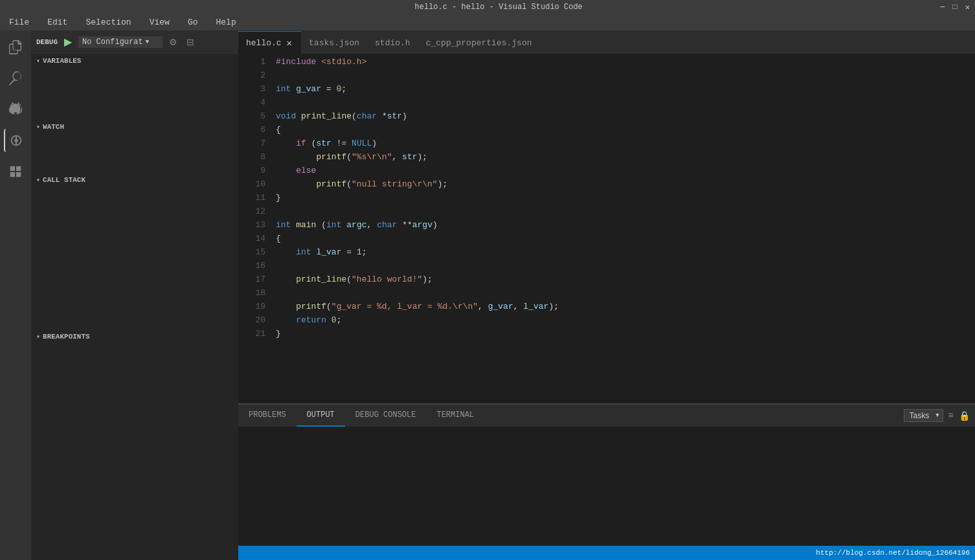 This screenshot has height=560, width=975. I want to click on code-line-9: else, so click(625, 171).